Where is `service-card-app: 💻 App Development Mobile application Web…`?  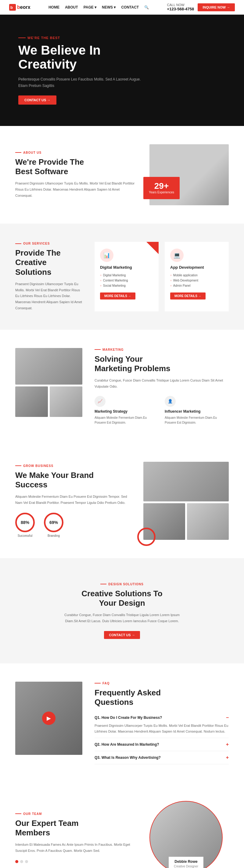 service-card-app: 💻 App Development Mobile application Web… is located at coordinates (197, 277).